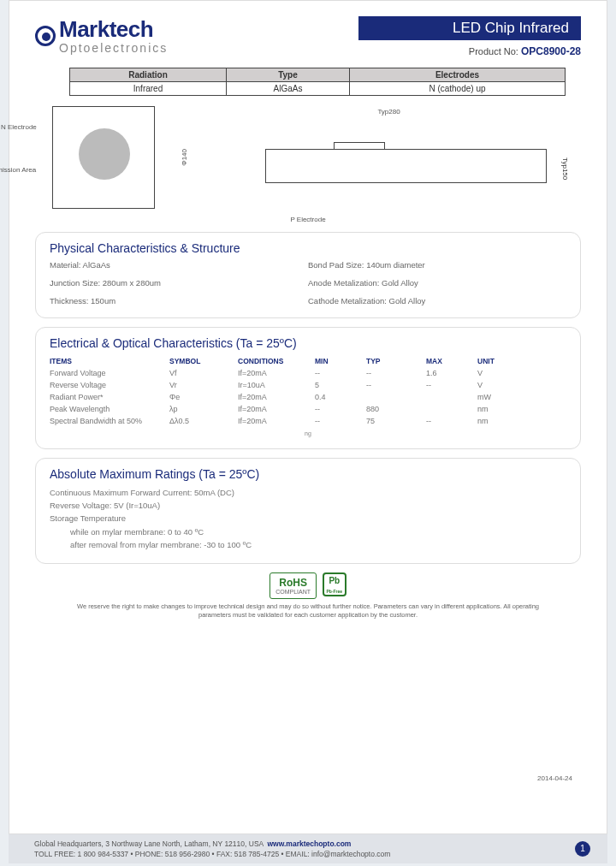  Describe the element at coordinates (308, 159) in the screenshot. I see `diagram-row: N Electrode Emission Area Φ140 Typ280 Ty…` at that location.